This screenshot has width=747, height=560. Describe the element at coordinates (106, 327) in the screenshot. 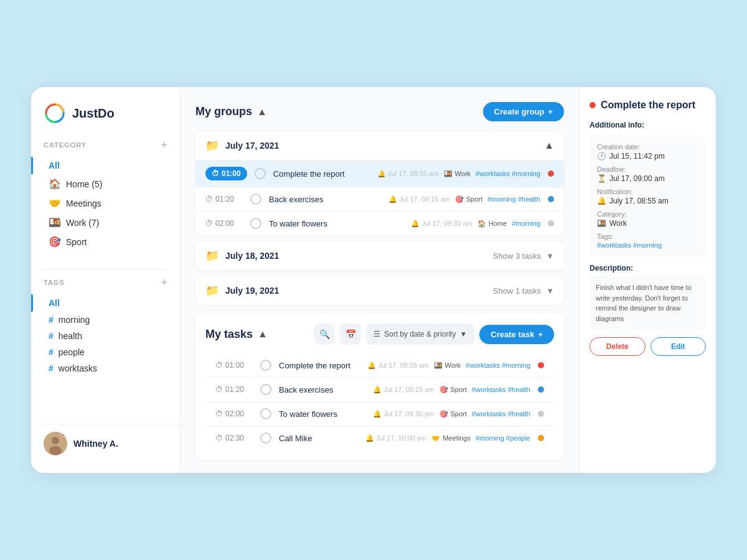

I see `tags-section: TAGS + All # morning # health # people #…` at that location.